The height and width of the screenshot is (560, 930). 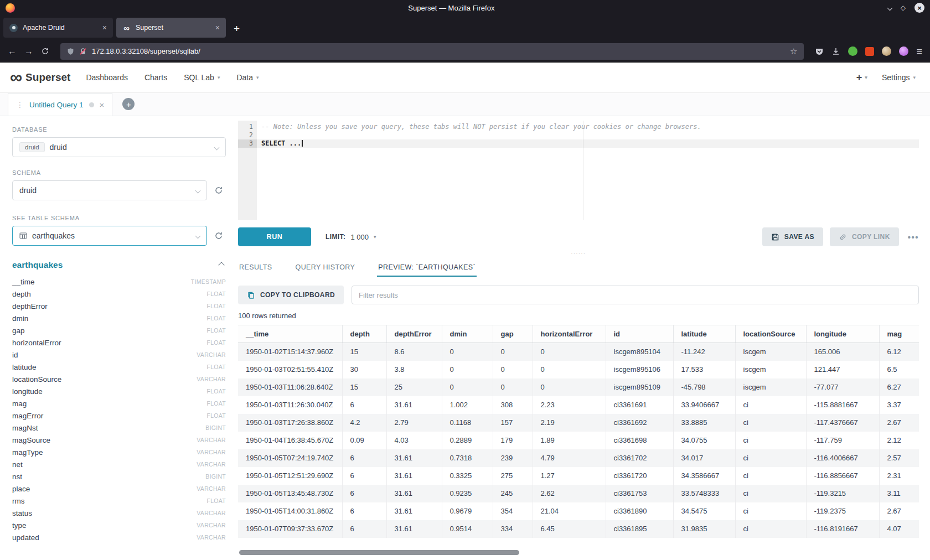 What do you see at coordinates (38, 265) in the screenshot?
I see `table-title: earthquakes` at bounding box center [38, 265].